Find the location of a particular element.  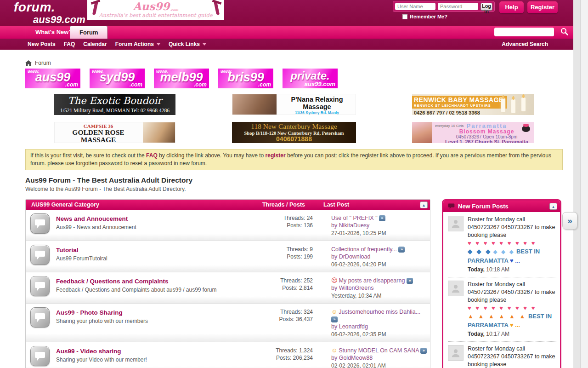

forum-title-link: Aus99 - Photo Sharing is located at coordinates (89, 313).